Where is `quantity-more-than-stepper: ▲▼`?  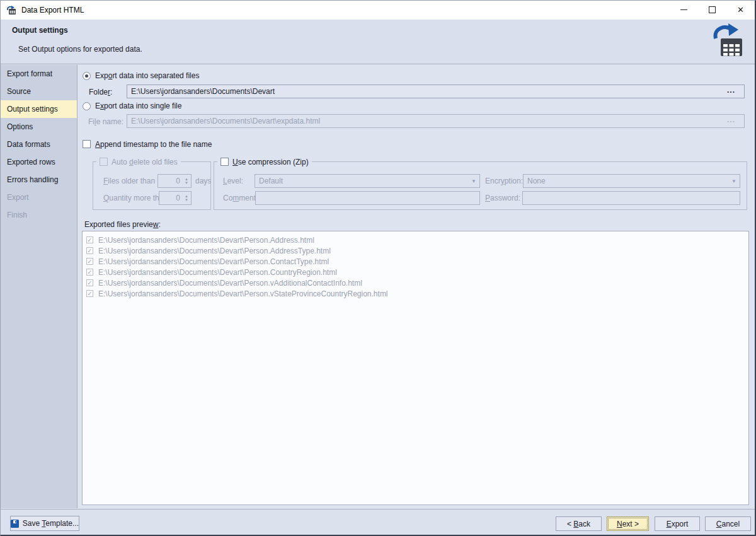
quantity-more-than-stepper: ▲▼ is located at coordinates (175, 198).